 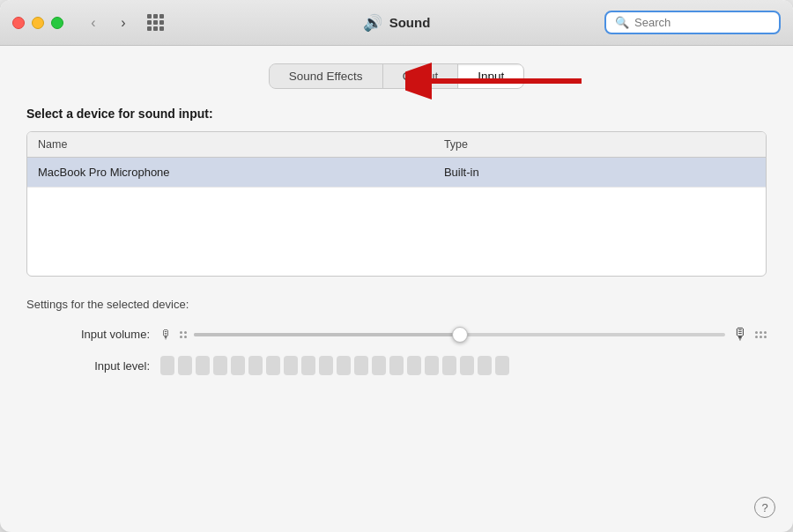 What do you see at coordinates (421, 76) in the screenshot?
I see `tab-output: Output` at bounding box center [421, 76].